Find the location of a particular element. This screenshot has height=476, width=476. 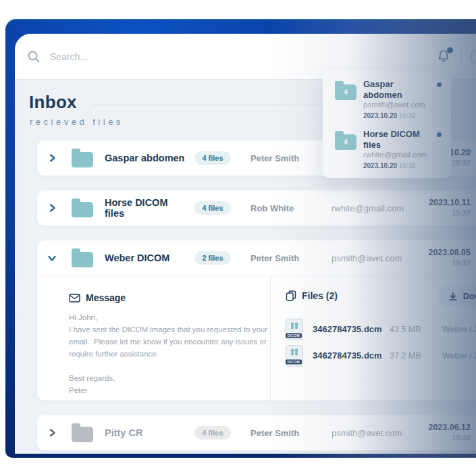

page-title: Inbox is located at coordinates (53, 103).